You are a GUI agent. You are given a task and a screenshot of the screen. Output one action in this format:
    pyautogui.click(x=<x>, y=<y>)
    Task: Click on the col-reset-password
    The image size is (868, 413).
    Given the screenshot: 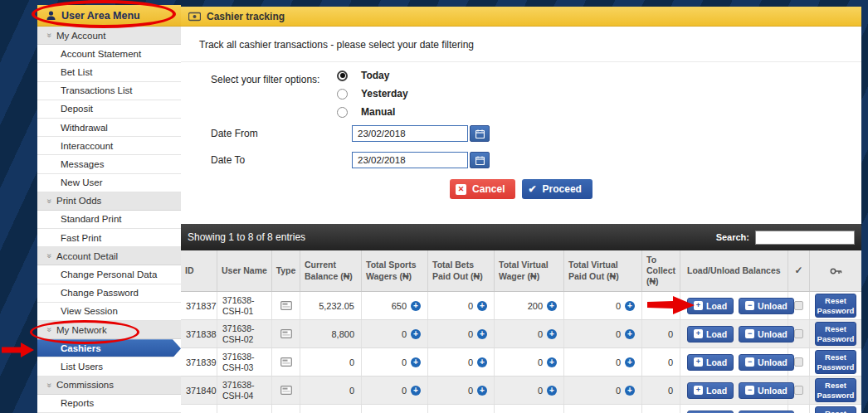 What is the action you would take?
    pyautogui.click(x=836, y=270)
    